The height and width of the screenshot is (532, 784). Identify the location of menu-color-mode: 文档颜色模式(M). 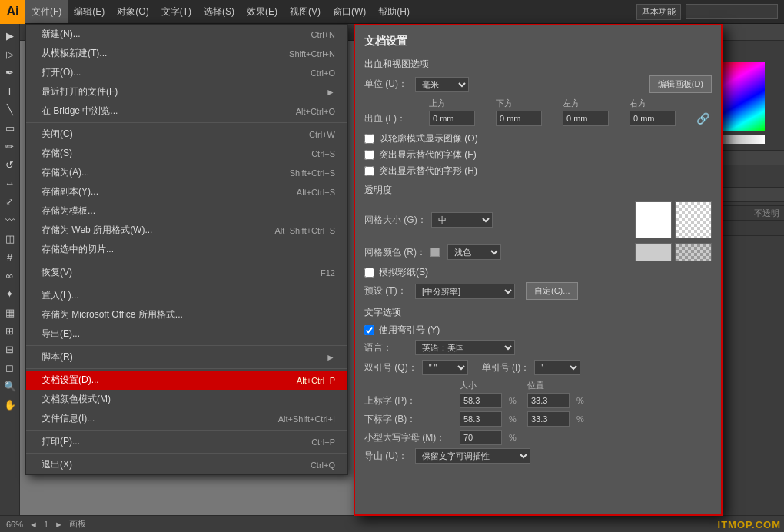
(187, 400).